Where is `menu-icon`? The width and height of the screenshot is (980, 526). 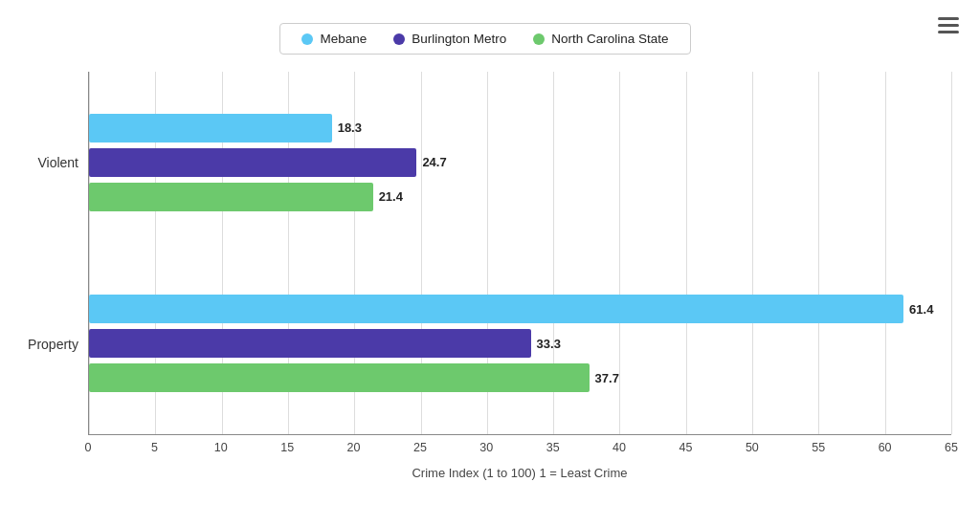 menu-icon is located at coordinates (948, 25).